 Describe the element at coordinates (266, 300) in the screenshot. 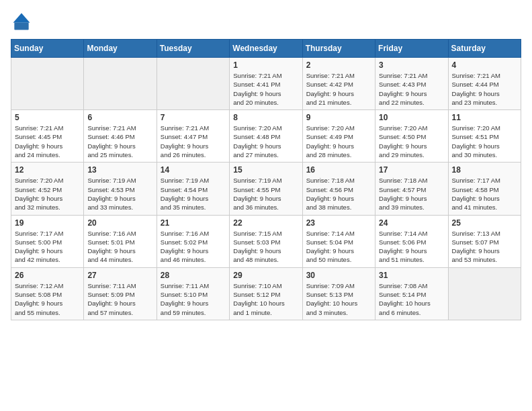

I see `day-info: Sunrise: 7:10 AM Sunset: 5:12 PM Dayligh…` at that location.